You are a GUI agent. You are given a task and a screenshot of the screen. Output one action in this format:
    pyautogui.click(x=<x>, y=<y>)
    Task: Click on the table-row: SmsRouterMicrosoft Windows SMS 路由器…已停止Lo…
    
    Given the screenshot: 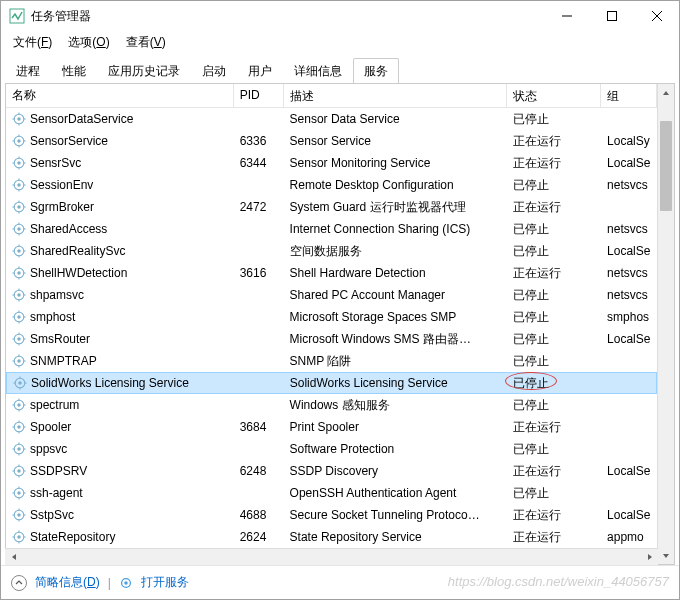 What is the action you would take?
    pyautogui.click(x=332, y=339)
    